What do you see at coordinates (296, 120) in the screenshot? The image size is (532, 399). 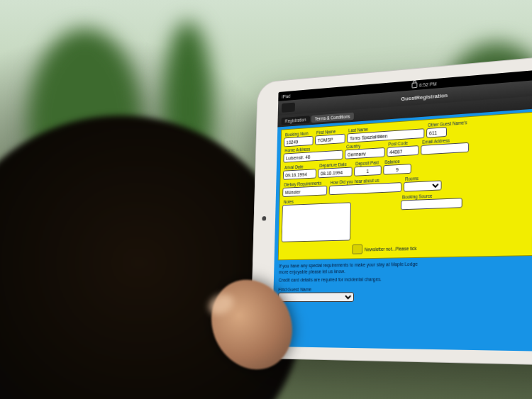 I see `tab-registration: Registration` at bounding box center [296, 120].